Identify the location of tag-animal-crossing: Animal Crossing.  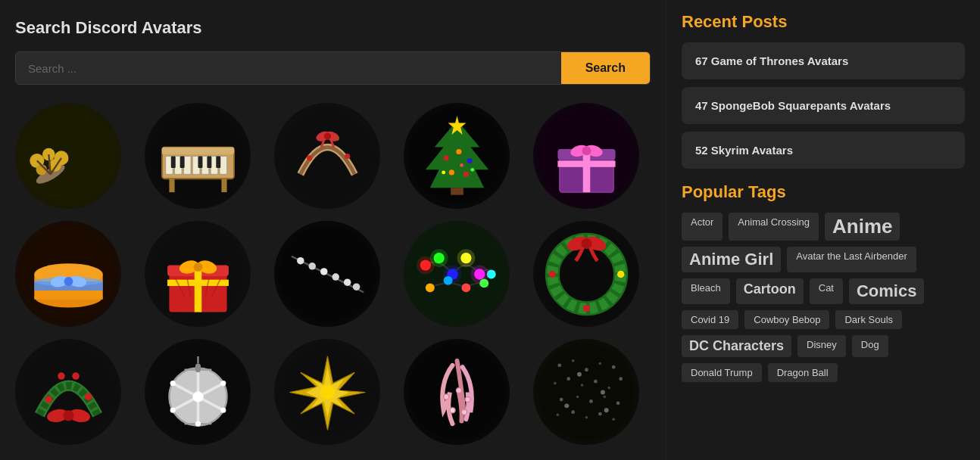
(774, 227).